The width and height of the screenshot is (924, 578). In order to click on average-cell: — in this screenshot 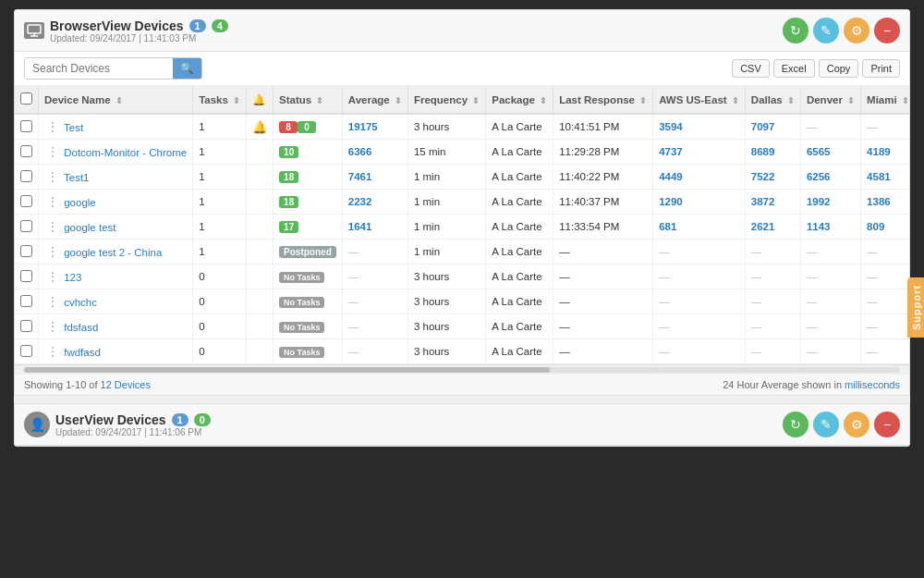, I will do `click(375, 252)`.